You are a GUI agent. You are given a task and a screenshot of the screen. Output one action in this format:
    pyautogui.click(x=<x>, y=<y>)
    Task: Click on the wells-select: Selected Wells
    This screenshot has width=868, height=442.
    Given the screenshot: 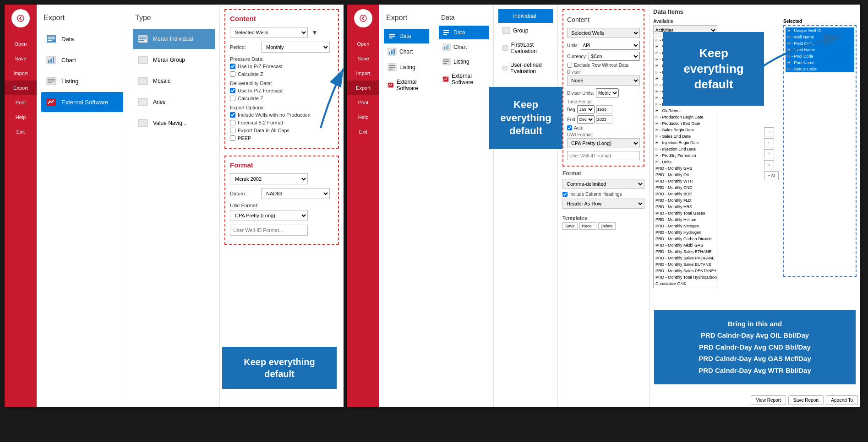 What is the action you would take?
    pyautogui.click(x=269, y=32)
    